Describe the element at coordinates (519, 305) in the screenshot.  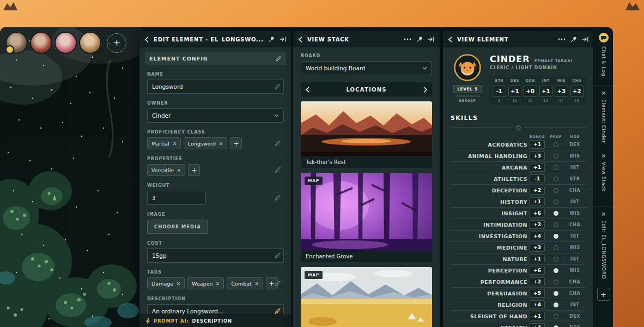
I see `skill-row: RELIGION+4INT` at that location.